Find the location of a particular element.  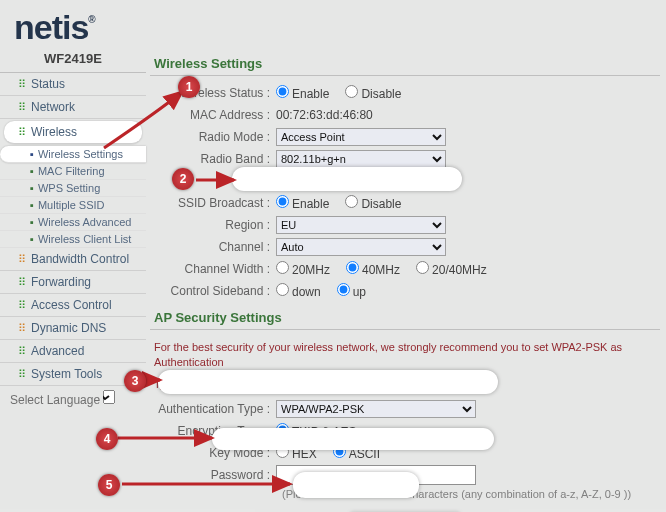

input-ssid is located at coordinates (361, 181).